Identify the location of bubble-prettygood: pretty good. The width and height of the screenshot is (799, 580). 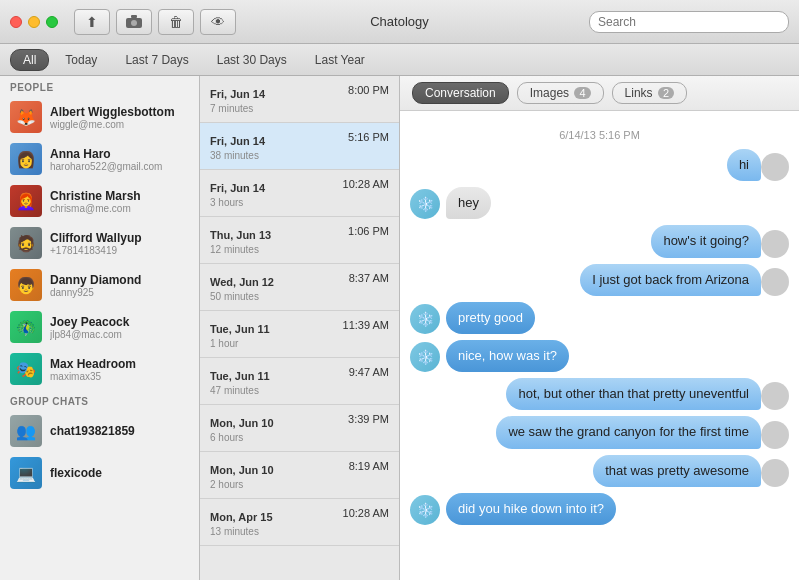
(490, 318).